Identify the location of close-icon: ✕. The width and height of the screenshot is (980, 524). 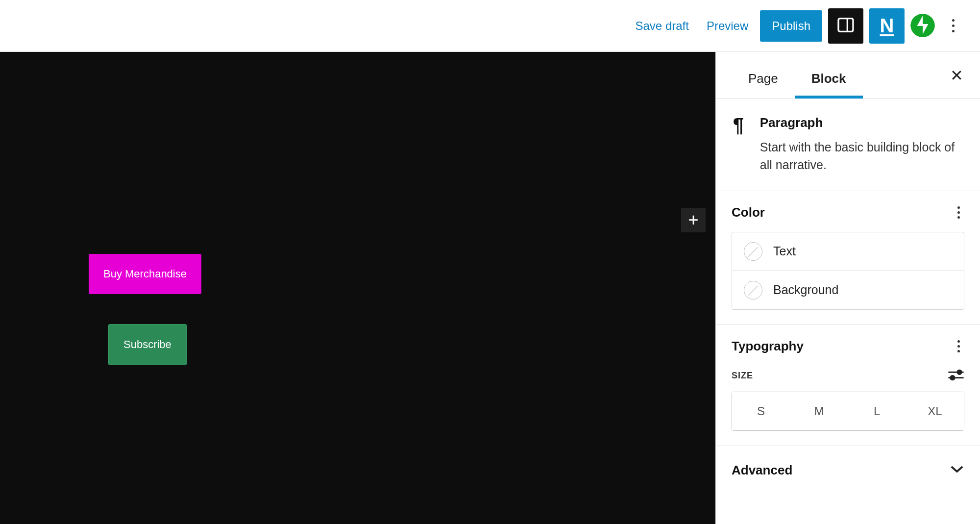
(956, 75).